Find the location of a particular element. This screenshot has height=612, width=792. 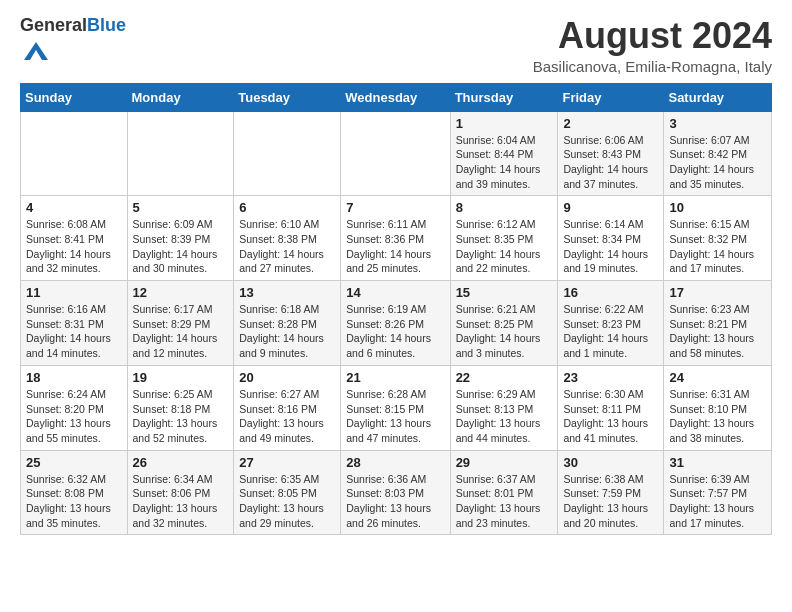

day-info: Sunrise: 6:24 AMSunset: 8:20 PMDaylight:… is located at coordinates (74, 416).